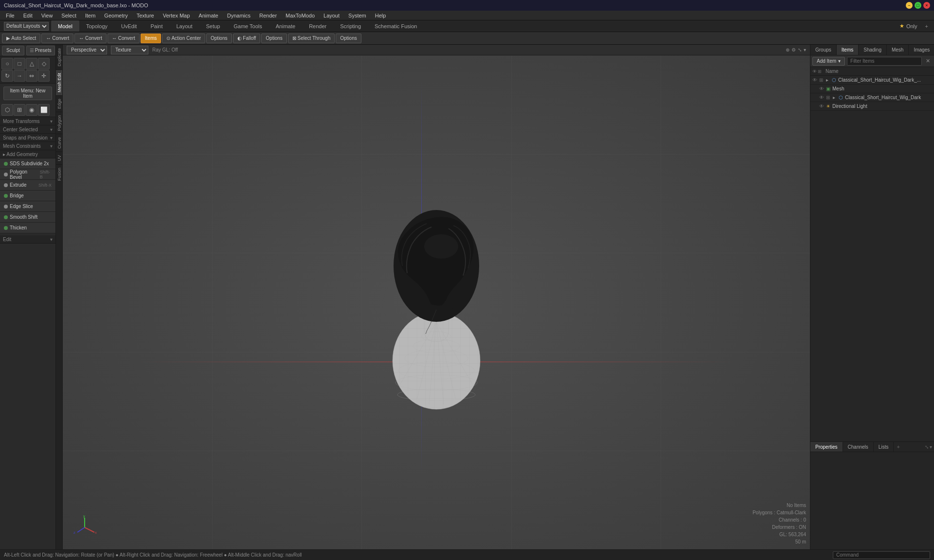 The image size is (934, 560). What do you see at coordinates (881, 555) in the screenshot?
I see `command-input` at bounding box center [881, 555].